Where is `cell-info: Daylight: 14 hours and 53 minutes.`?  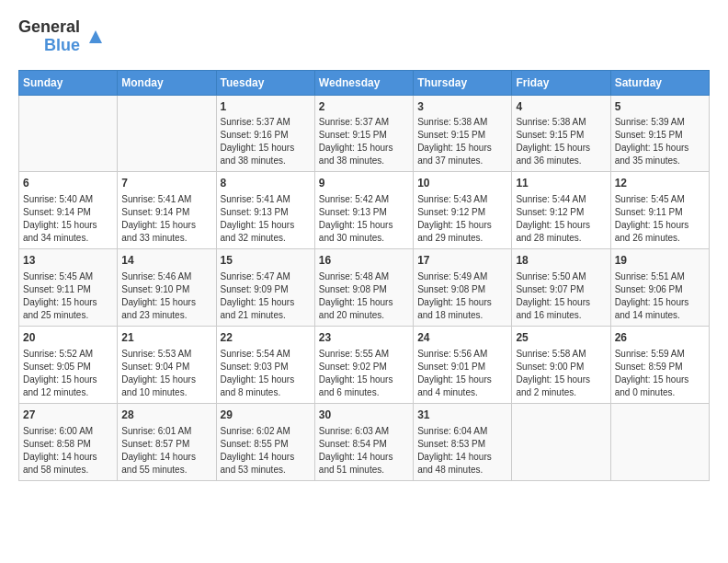 cell-info: Daylight: 14 hours and 53 minutes. is located at coordinates (266, 464).